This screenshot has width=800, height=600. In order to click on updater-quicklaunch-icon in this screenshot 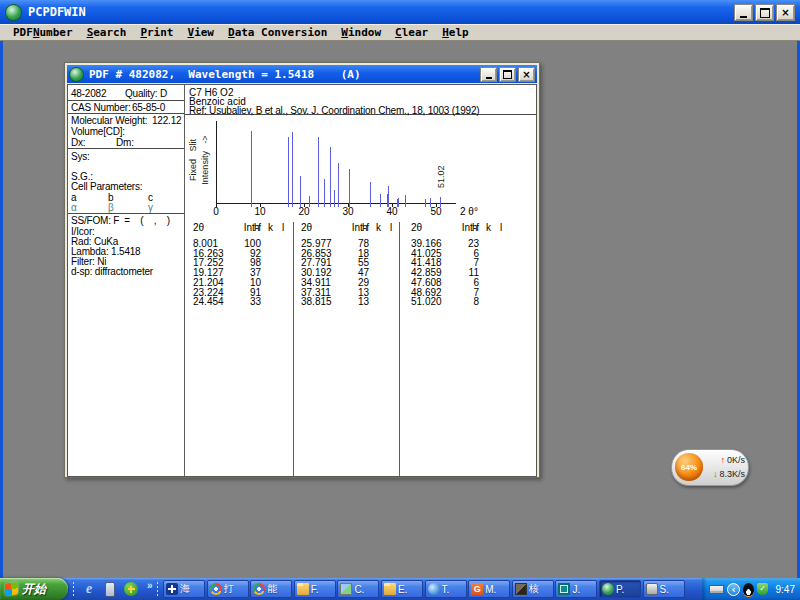, I will do `click(131, 589)`.